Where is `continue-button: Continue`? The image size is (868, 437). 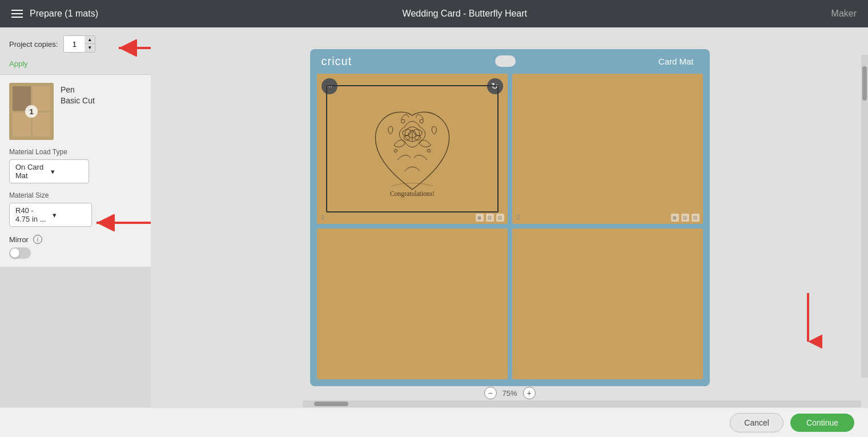 continue-button: Continue is located at coordinates (822, 423).